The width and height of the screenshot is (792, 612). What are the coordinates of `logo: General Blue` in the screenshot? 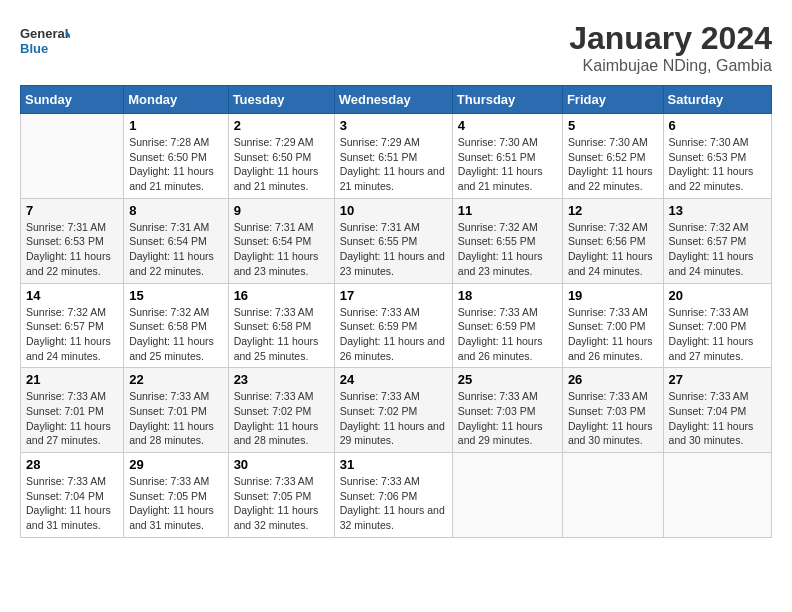 It's located at (45, 40).